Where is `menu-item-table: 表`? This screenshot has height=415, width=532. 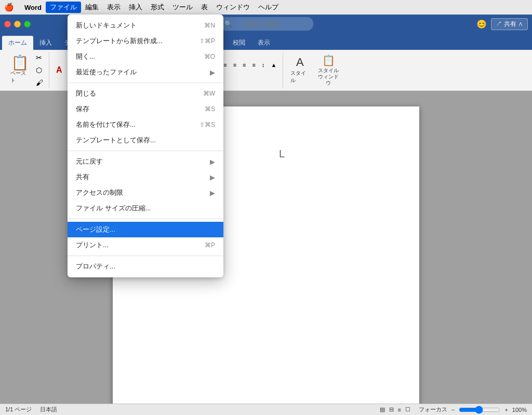
menu-item-table: 表 is located at coordinates (205, 7).